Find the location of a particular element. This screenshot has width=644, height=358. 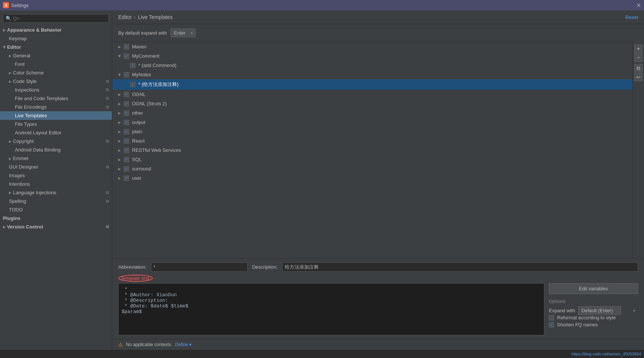

group-label: output is located at coordinates (139, 122).